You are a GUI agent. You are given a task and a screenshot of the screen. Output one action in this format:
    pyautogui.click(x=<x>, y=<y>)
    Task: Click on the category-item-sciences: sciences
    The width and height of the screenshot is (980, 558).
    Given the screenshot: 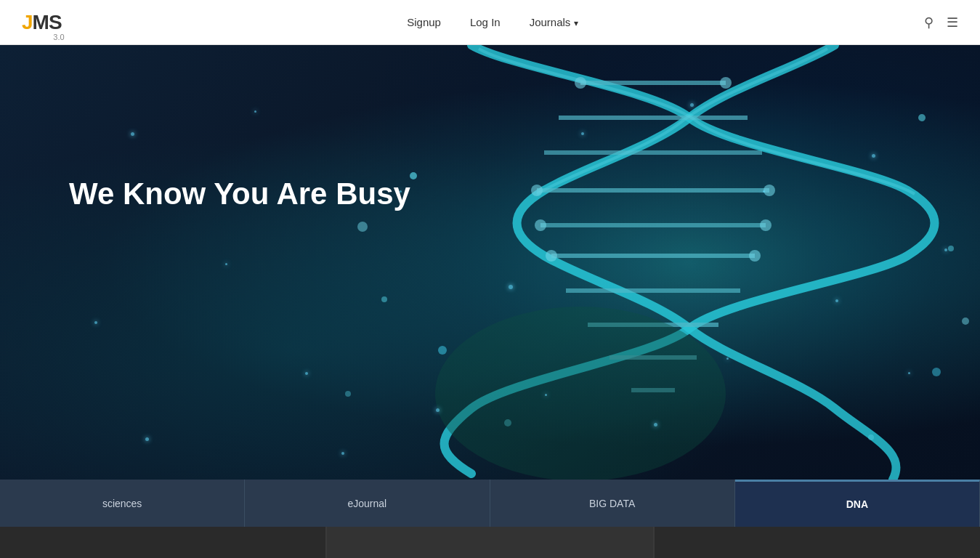 What is the action you would take?
    pyautogui.click(x=122, y=503)
    